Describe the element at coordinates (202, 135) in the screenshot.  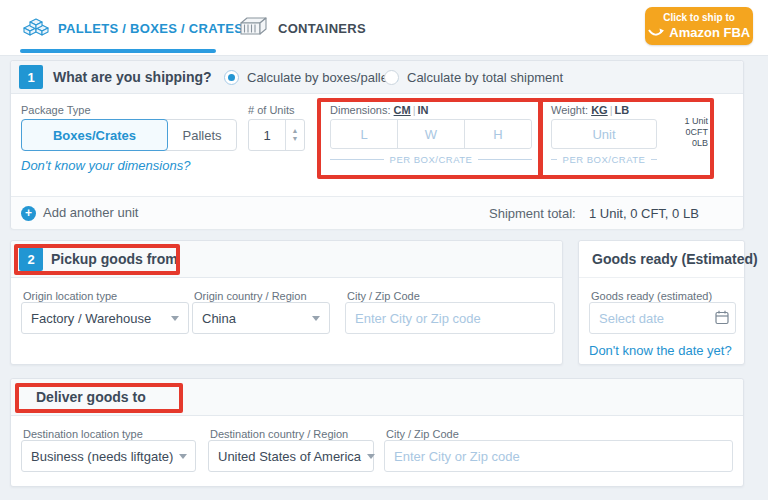
I see `package-type-pallets-button: Pallets` at that location.